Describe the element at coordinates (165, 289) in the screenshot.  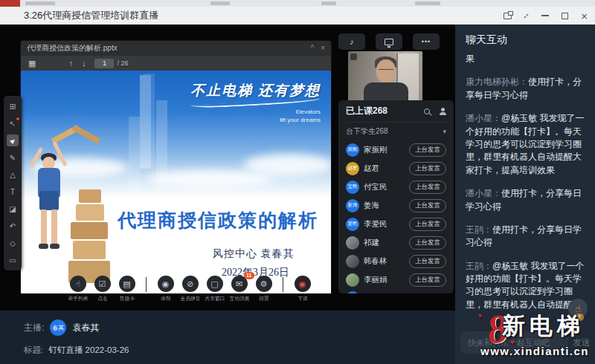
I see `record-button: ◉ 录制` at that location.